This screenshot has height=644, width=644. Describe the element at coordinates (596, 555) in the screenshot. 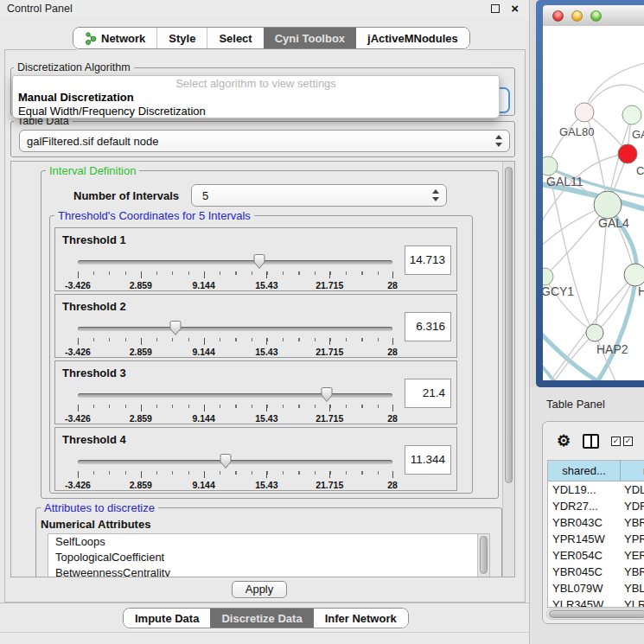

I see `table-row: YER054CYER0` at that location.